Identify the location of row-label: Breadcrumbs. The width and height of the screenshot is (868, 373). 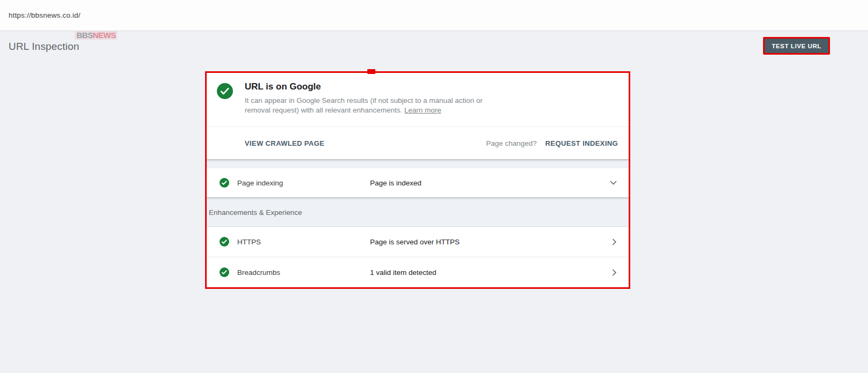
(259, 272).